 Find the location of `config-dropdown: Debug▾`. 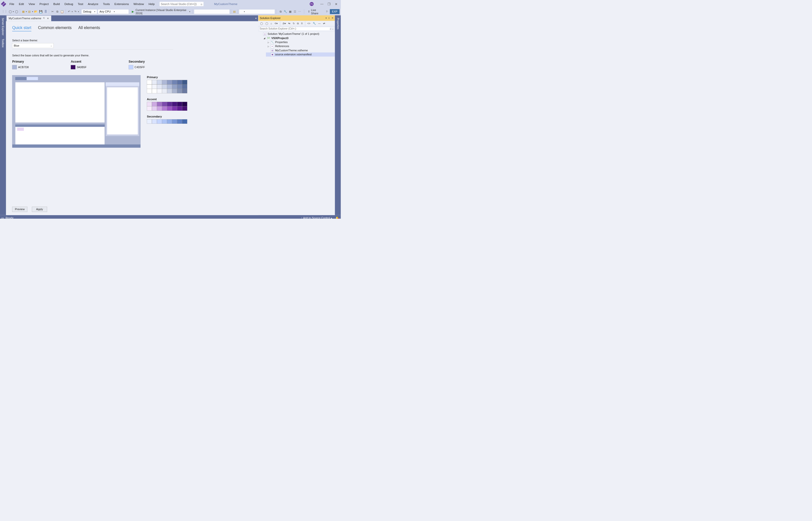

config-dropdown: Debug▾ is located at coordinates (89, 12).